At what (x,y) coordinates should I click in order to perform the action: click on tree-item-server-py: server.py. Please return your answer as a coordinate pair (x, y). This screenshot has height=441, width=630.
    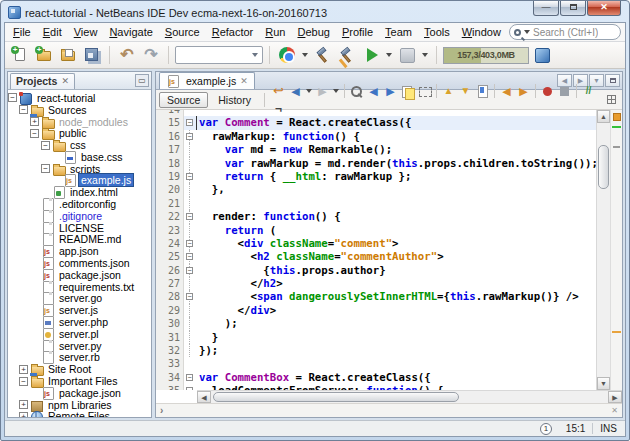
    Looking at the image, I should click on (80, 346).